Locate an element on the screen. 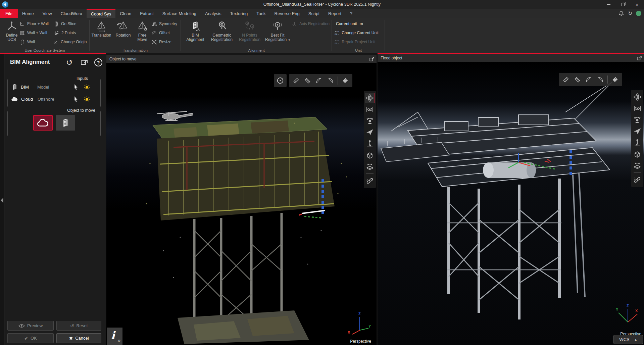  ok-button: ✔ OK is located at coordinates (31, 338).